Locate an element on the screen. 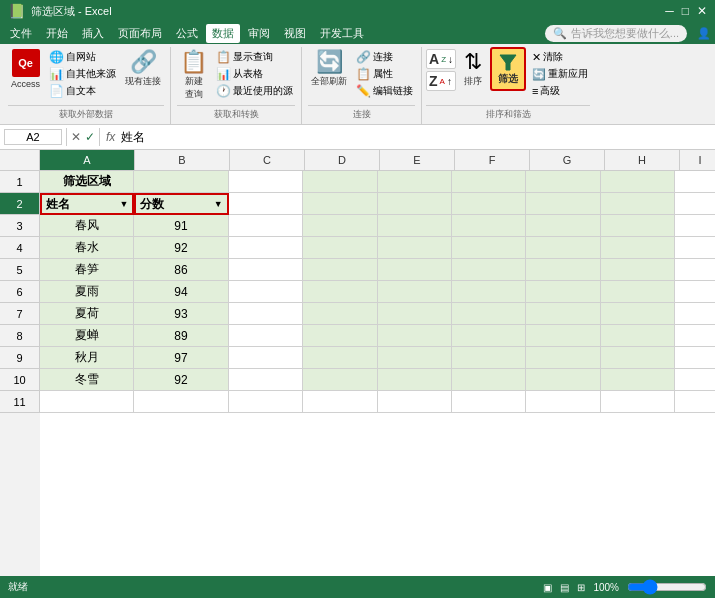  cell-c9 is located at coordinates (266, 358).